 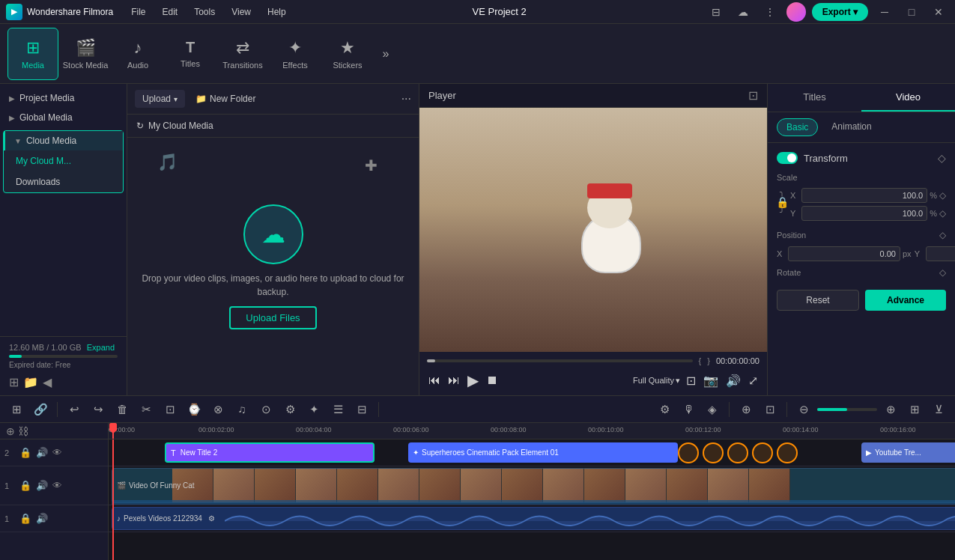 I want to click on menu-tools: Tools, so click(x=204, y=12).